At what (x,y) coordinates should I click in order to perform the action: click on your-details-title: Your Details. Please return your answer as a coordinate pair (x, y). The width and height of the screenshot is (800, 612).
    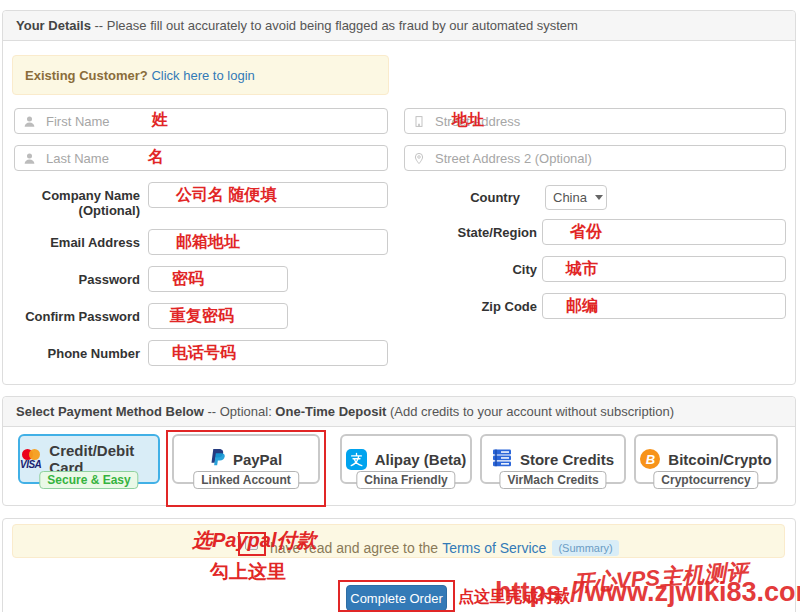
    Looking at the image, I should click on (54, 26).